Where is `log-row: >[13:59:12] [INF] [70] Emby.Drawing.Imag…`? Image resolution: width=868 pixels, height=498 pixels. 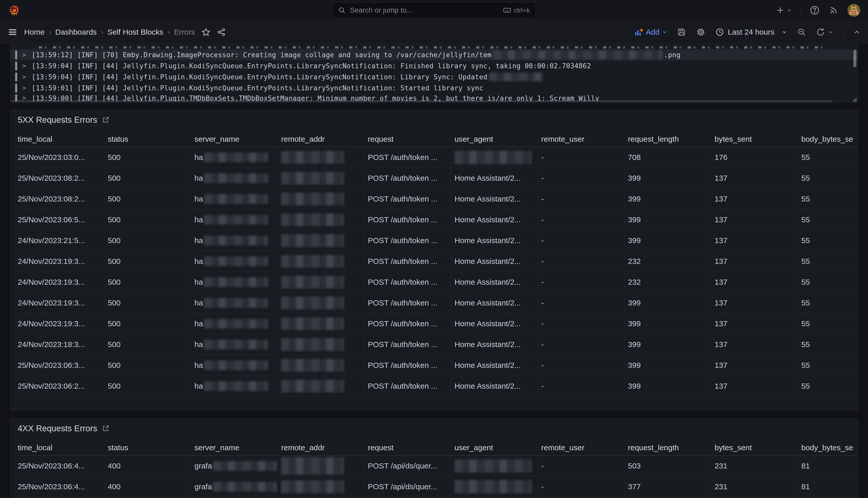
log-row: >[13:59:12] [INF] [70] Emby.Drawing.Imag… is located at coordinates (434, 55).